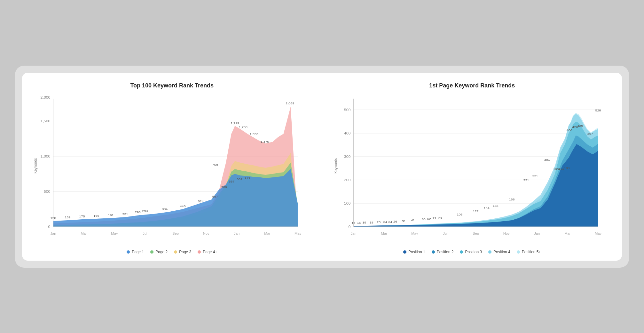 The width and height of the screenshot is (644, 333). I want to click on legend-pos2: Position 2, so click(443, 252).